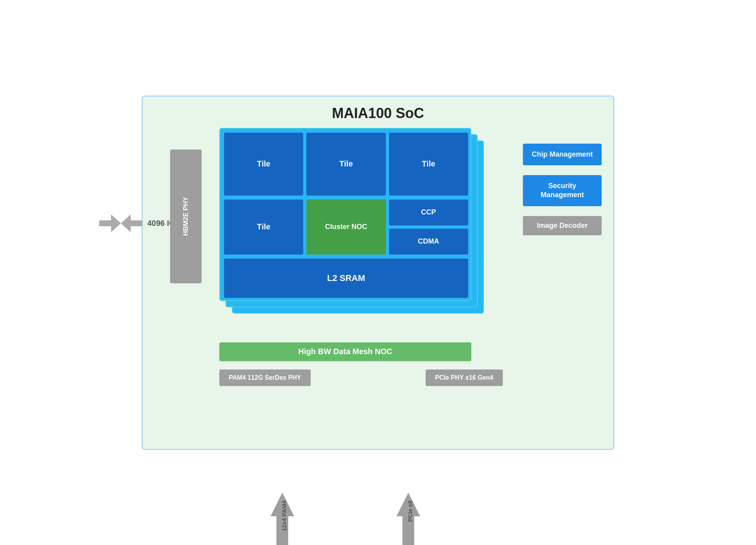 The width and height of the screenshot is (756, 545). Describe the element at coordinates (346, 279) in the screenshot. I see `l2-row: L2 SRAM` at that location.